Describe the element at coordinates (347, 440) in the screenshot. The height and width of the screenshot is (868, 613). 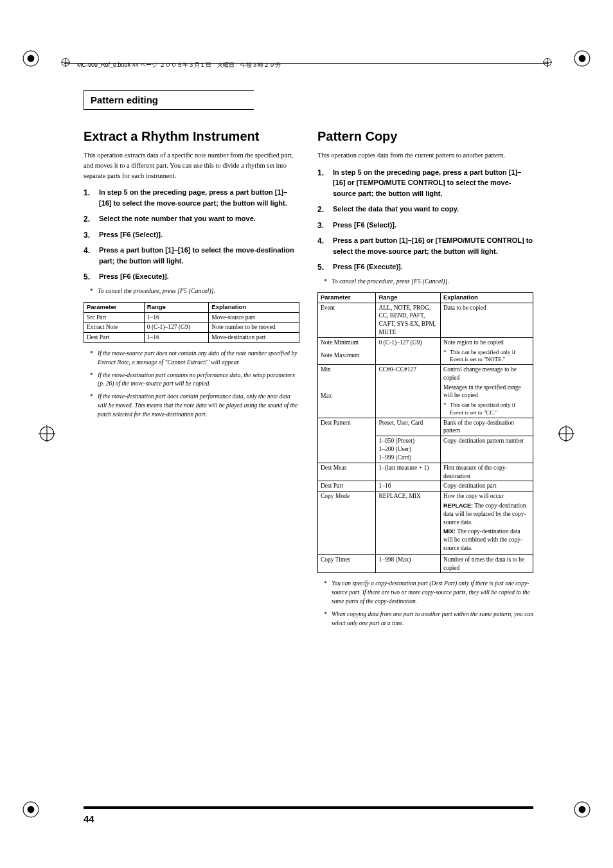
I see `cell: Dest Pattern` at that location.